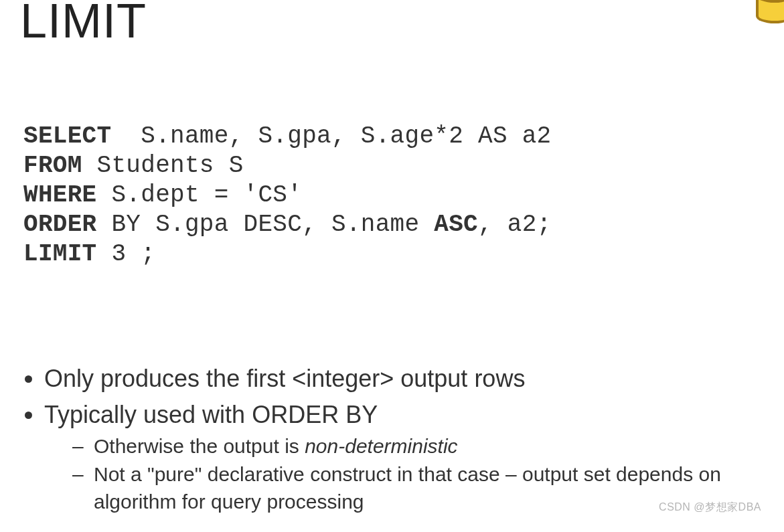  Describe the element at coordinates (392, 24) in the screenshot. I see `page-title: LIMIT` at that location.